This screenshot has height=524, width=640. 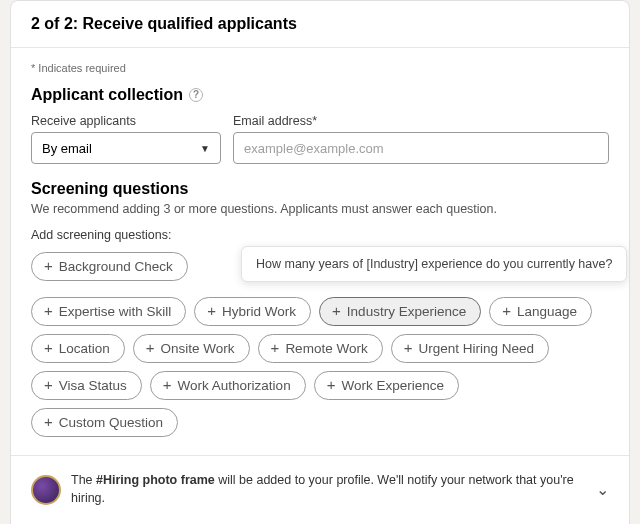 What do you see at coordinates (116, 312) in the screenshot?
I see `pill-label: Expertise with Skill` at bounding box center [116, 312].